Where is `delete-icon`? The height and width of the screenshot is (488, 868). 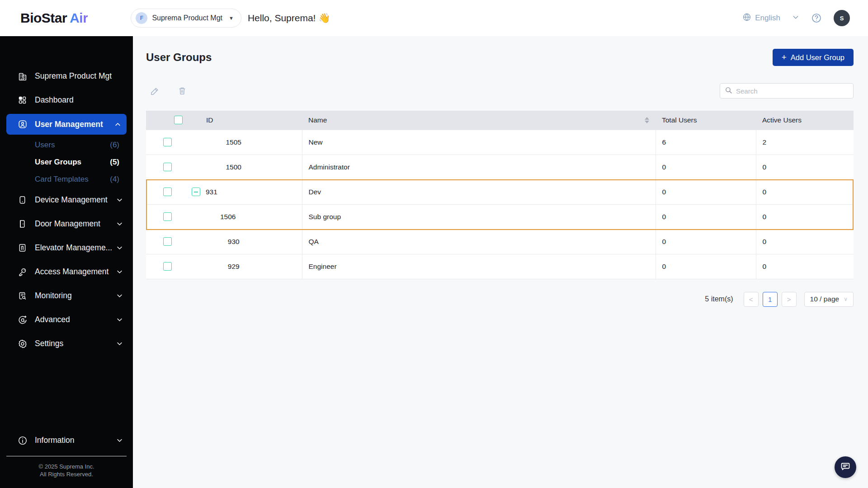
delete-icon is located at coordinates (182, 91).